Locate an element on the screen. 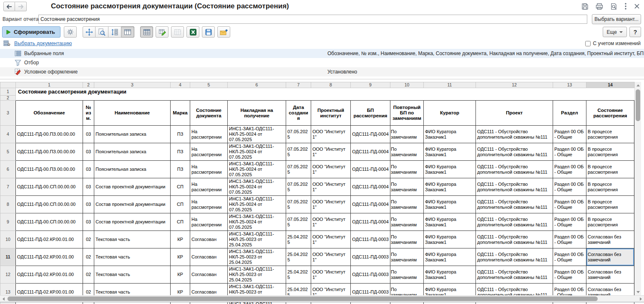  cell-r11-c11: ФИО Куратора Заказчик1 is located at coordinates (450, 257).